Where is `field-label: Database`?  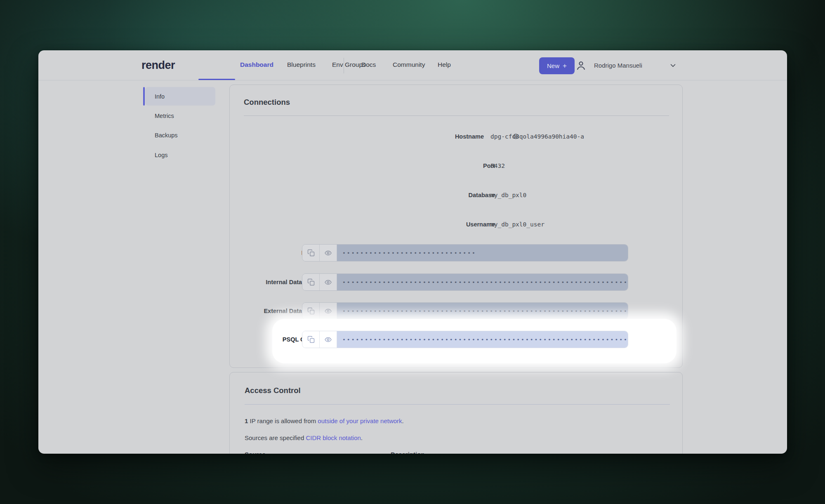 field-label: Database is located at coordinates (445, 195).